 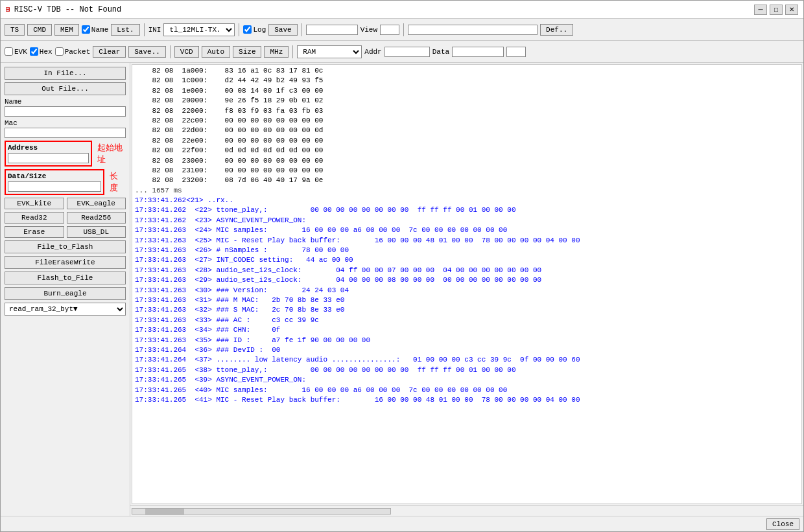 What do you see at coordinates (65, 154) in the screenshot?
I see `address-group: Address 00000000 起始地址` at bounding box center [65, 154].